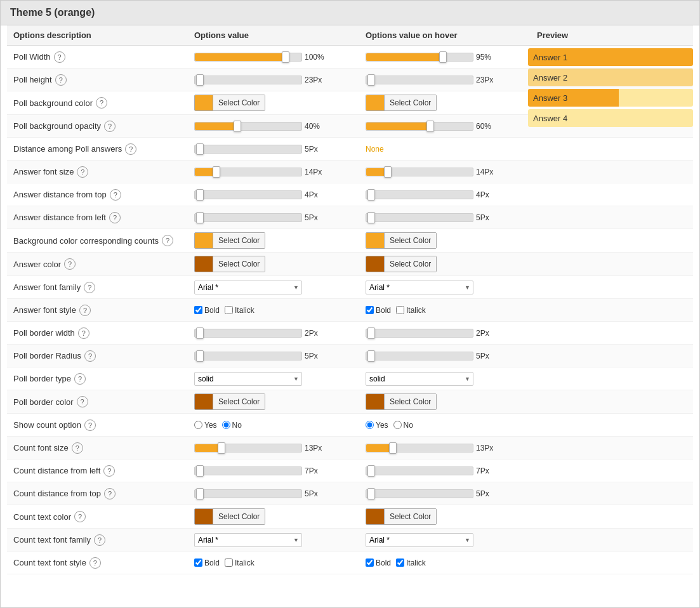 The height and width of the screenshot is (608, 700). What do you see at coordinates (611, 57) in the screenshot?
I see `preview-answer-0: Answer 1` at bounding box center [611, 57].